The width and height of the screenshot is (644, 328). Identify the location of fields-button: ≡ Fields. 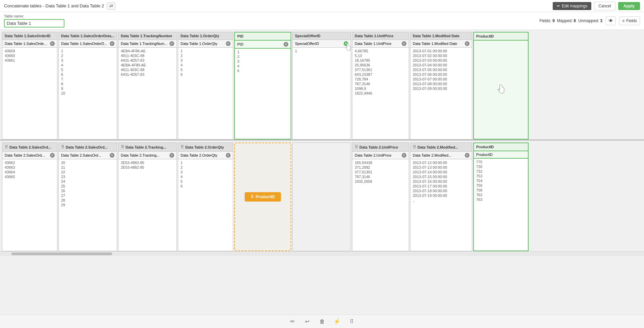
(630, 21).